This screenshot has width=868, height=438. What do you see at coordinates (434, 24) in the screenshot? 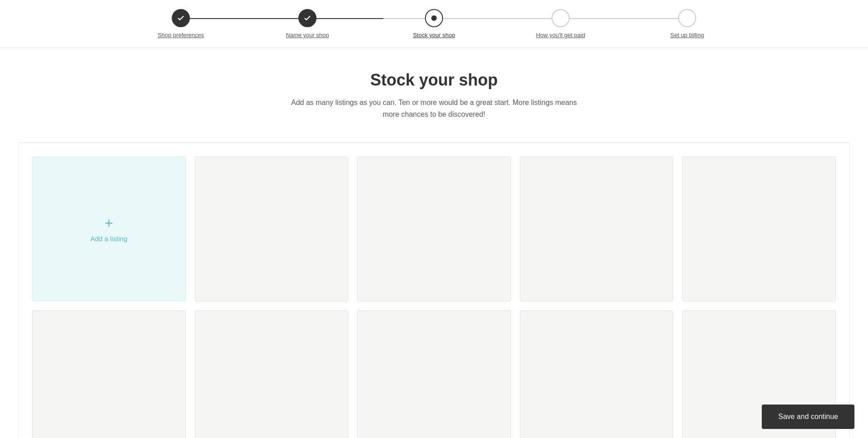
I see `step-stock-your-shop: Stock your shop` at bounding box center [434, 24].